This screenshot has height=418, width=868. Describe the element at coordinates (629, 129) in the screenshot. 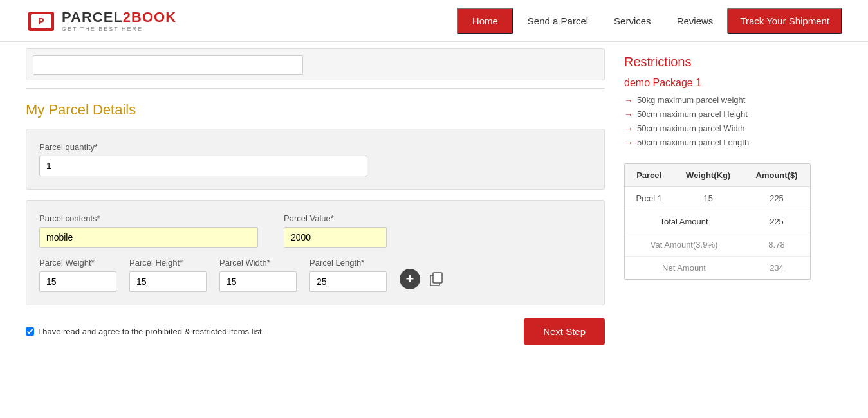

I see `arrow-icon-3: →` at that location.